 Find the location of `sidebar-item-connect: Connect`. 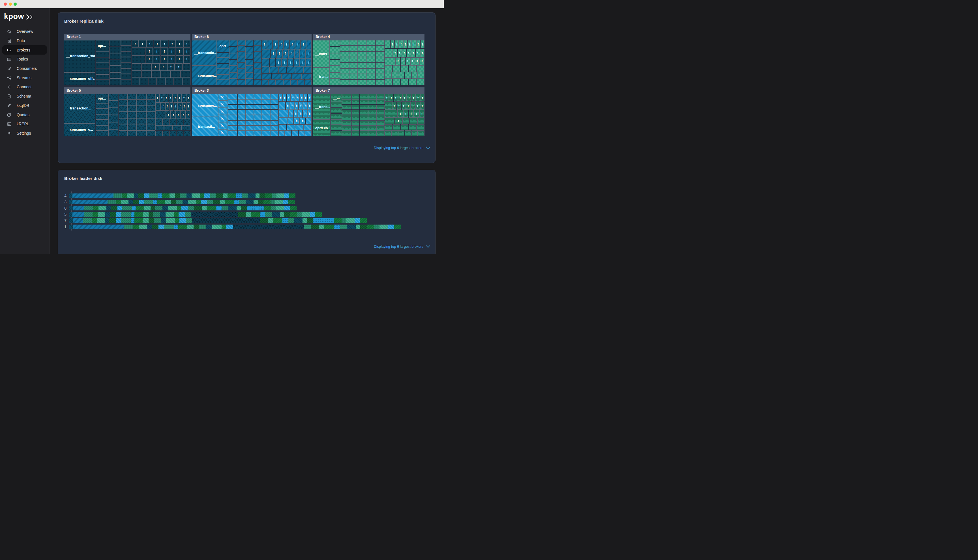

sidebar-item-connect: Connect is located at coordinates (25, 87).